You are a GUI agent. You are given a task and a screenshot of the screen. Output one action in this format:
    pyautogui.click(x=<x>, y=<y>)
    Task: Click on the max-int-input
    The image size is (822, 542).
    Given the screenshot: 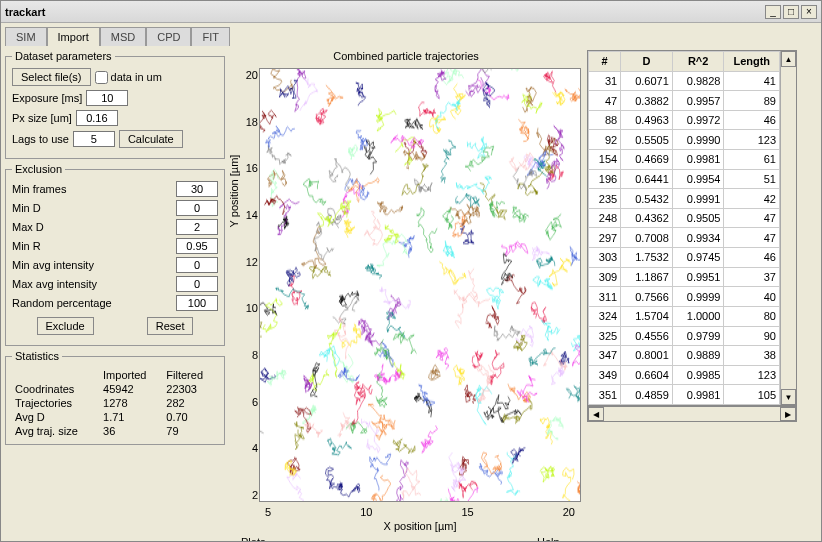 What is the action you would take?
    pyautogui.click(x=197, y=284)
    